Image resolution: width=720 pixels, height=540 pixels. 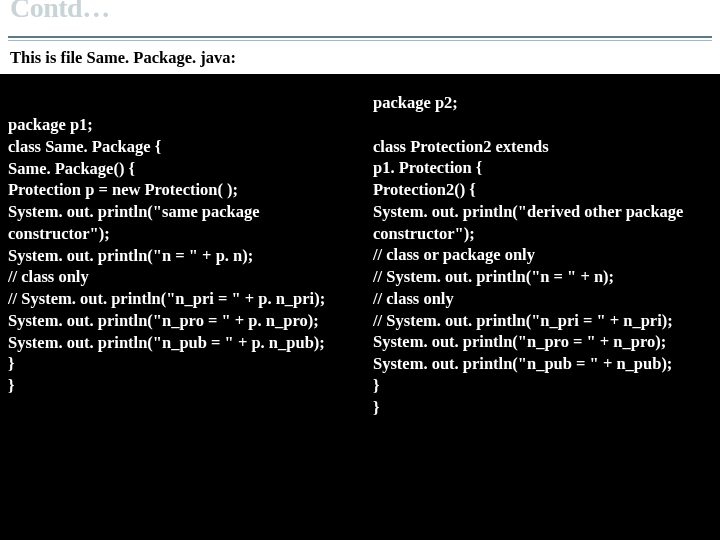 What do you see at coordinates (360, 22) in the screenshot?
I see `title-area: Contd…` at bounding box center [360, 22].